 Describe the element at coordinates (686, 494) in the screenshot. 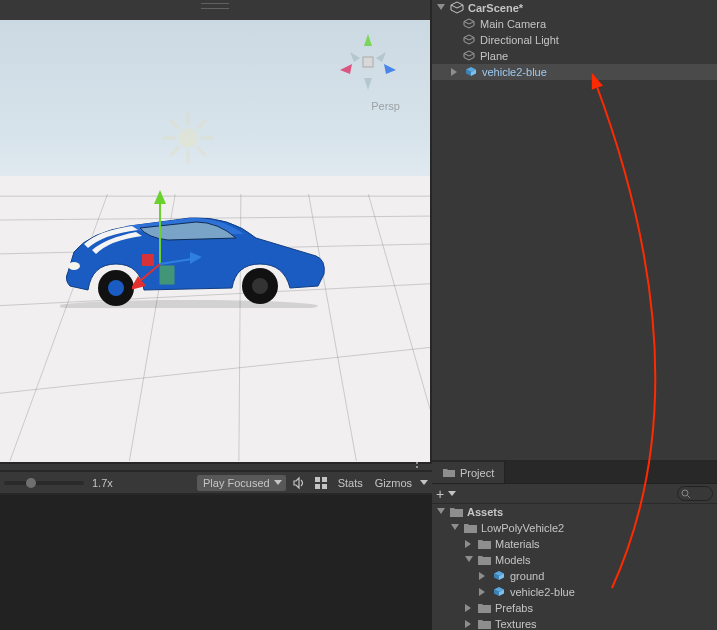

I see `search-icon` at that location.